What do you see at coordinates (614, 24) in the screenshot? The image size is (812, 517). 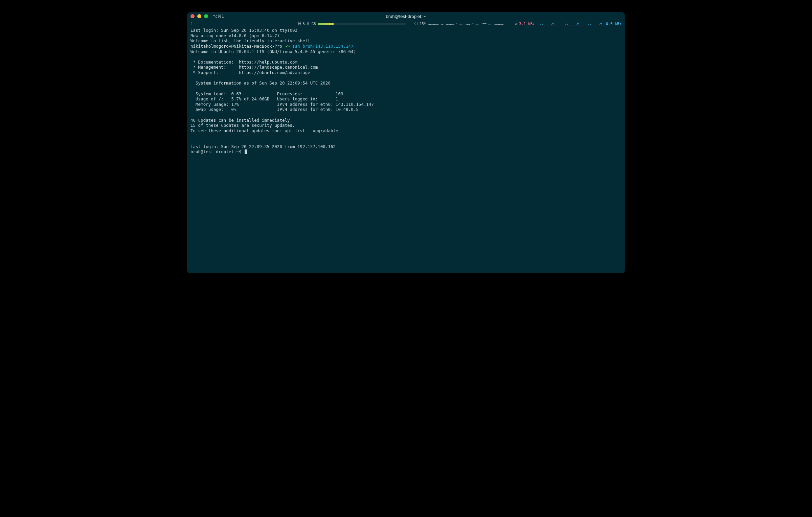 I see `net-up-value: 0.0 kB↑` at bounding box center [614, 24].